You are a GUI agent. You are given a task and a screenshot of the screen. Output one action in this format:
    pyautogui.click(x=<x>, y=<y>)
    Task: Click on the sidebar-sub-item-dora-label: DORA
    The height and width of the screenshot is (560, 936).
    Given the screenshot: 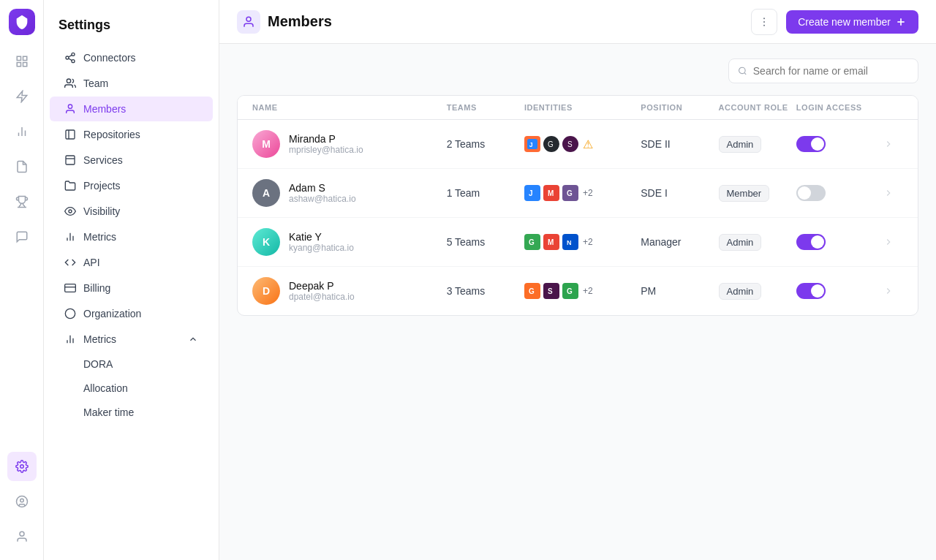 What is the action you would take?
    pyautogui.click(x=98, y=364)
    